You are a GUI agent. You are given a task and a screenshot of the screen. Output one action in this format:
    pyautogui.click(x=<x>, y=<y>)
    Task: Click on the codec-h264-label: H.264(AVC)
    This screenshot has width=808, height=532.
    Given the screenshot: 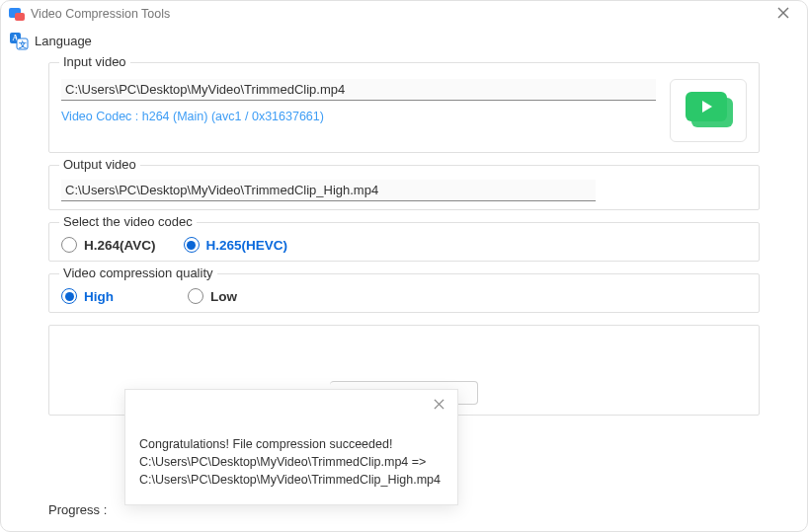 What is the action you would take?
    pyautogui.click(x=121, y=245)
    